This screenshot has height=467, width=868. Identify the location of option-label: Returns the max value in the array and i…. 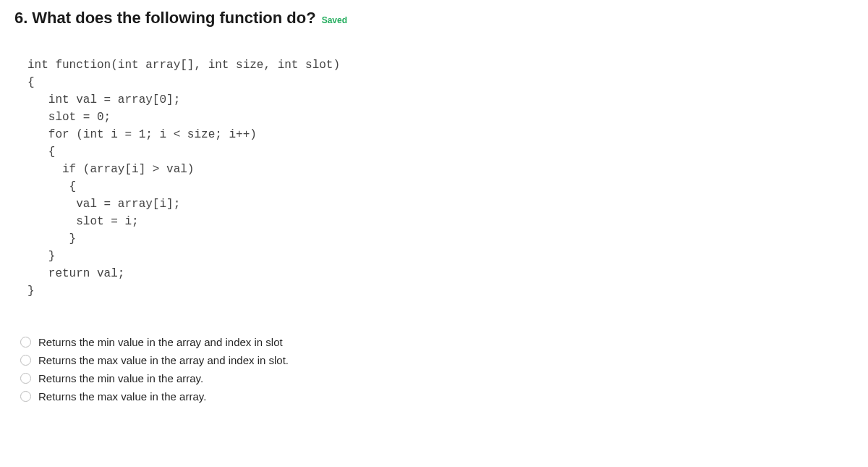
(163, 361).